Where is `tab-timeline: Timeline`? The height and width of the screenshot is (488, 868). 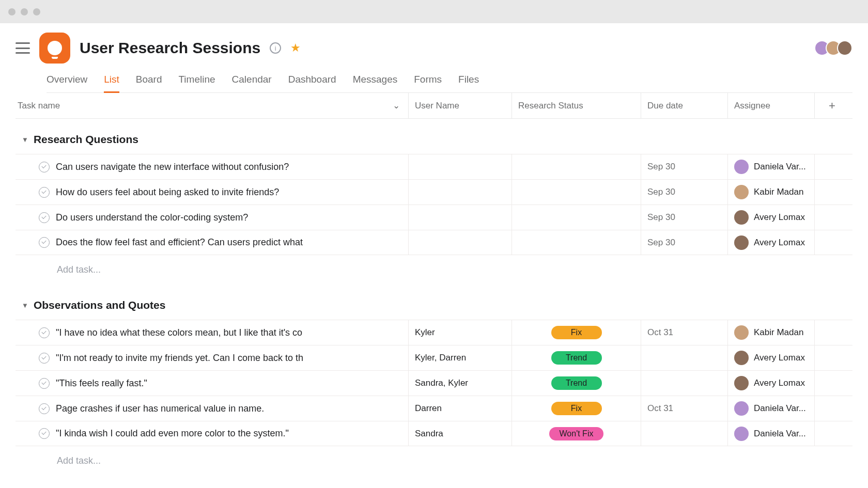
tab-timeline: Timeline is located at coordinates (196, 82).